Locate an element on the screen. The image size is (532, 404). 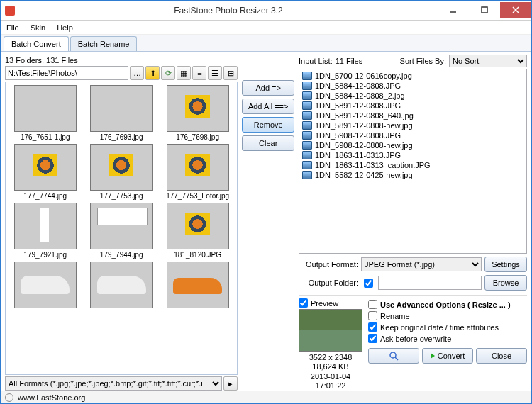
file-name: 1DN_1863-11-0313_caption.JPG is located at coordinates (373, 165).